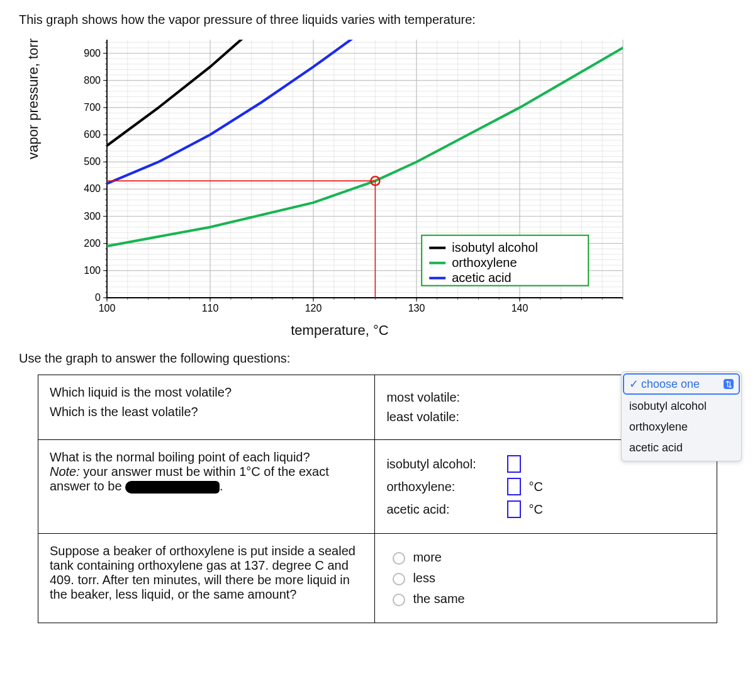 The height and width of the screenshot is (700, 755). I want to click on intro-text: This graph shows how the vapor pressure …, so click(378, 20).